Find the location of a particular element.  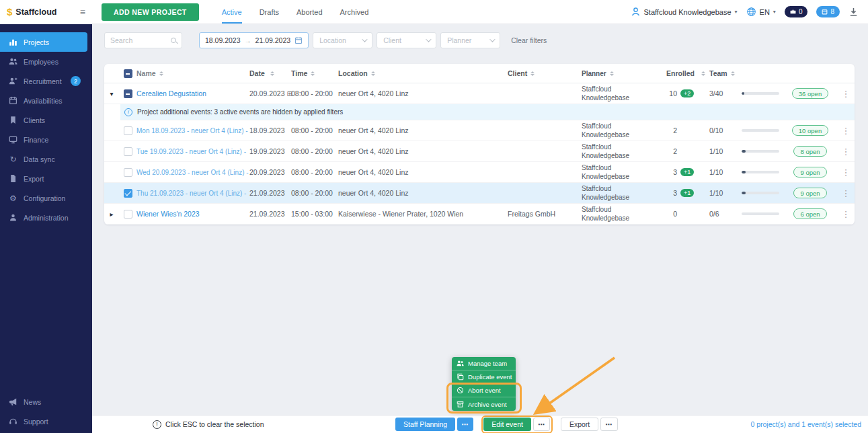

download-icon is located at coordinates (854, 12).